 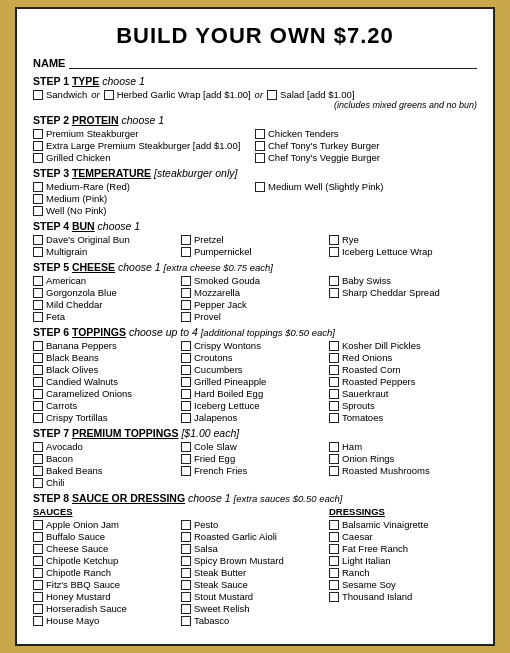 I want to click on opt-horseradish: Horseradish Sauce, so click(x=107, y=608).